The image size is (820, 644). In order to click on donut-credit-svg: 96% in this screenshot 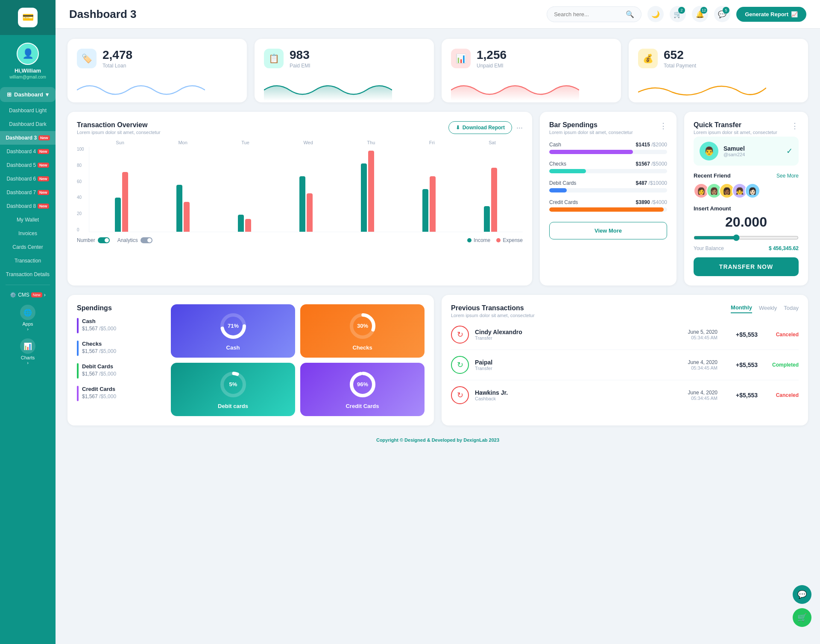, I will do `click(363, 385)`.